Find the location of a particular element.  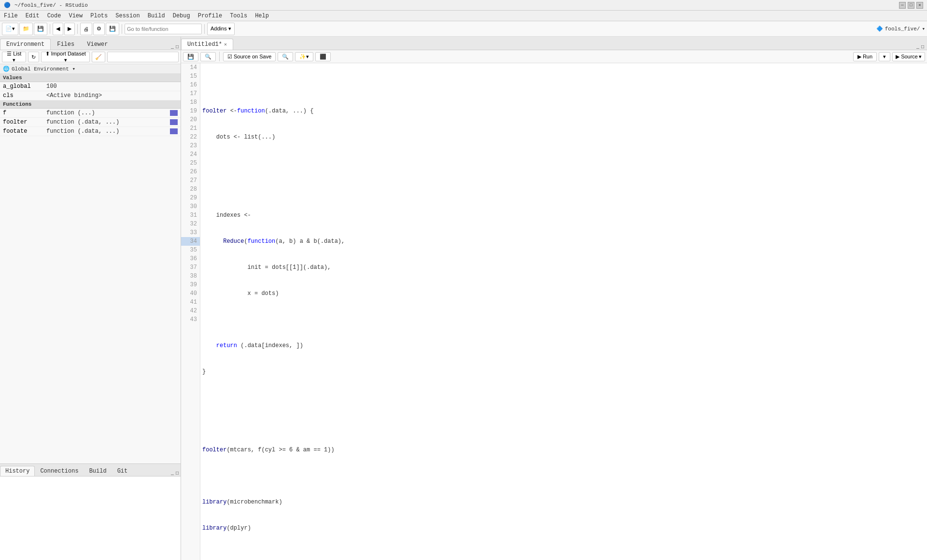

project-icon: 🔷 is located at coordinates (880, 29).